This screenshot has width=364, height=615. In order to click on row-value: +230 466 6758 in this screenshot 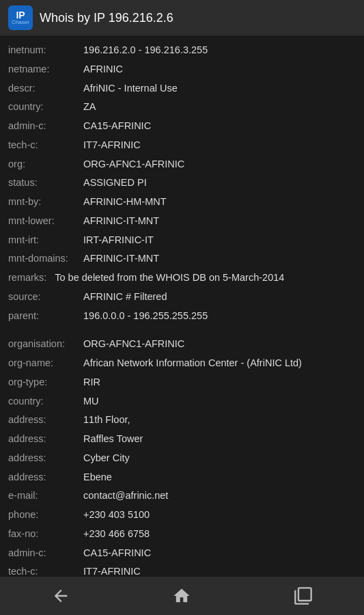, I will do `click(220, 534)`.